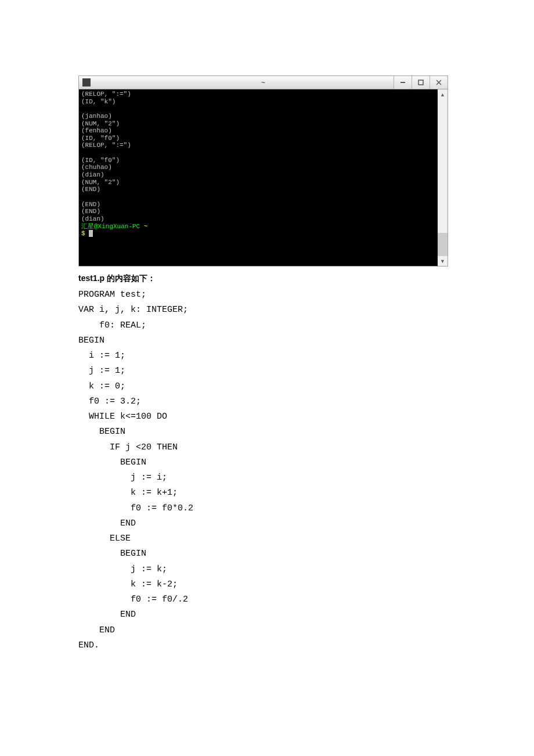 The width and height of the screenshot is (534, 756). I want to click on terminal-scrollbar: ▲ ▼, so click(442, 178).